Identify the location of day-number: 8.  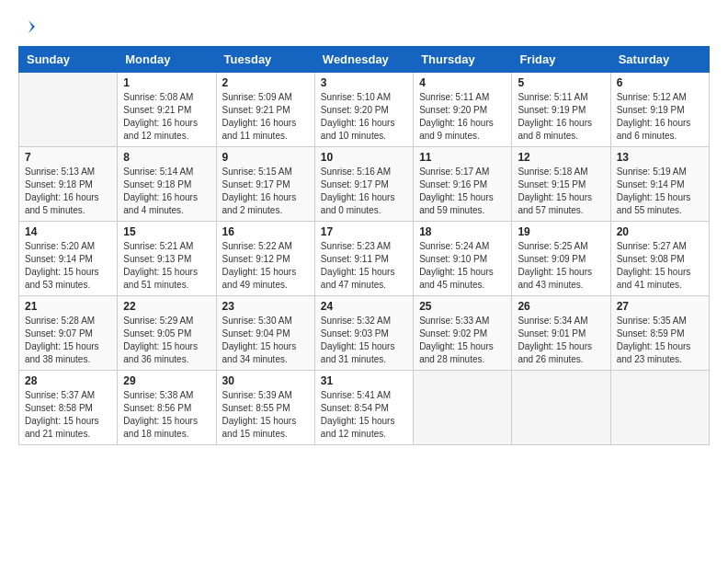
(166, 157).